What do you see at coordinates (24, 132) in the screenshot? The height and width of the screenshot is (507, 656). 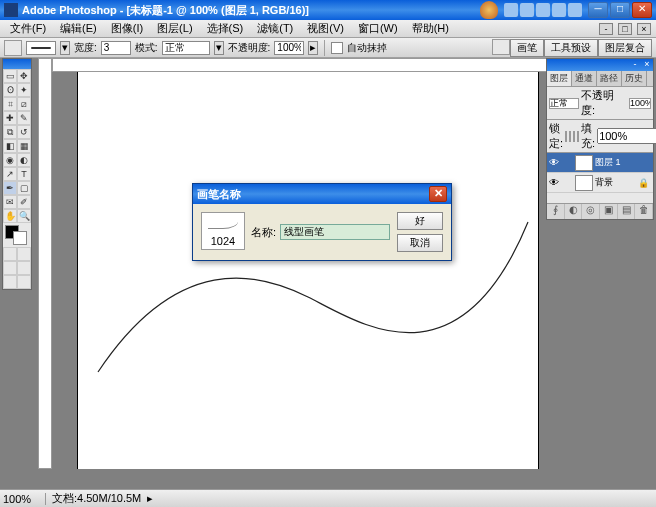 I see `tool-history-brush: ↺` at bounding box center [24, 132].